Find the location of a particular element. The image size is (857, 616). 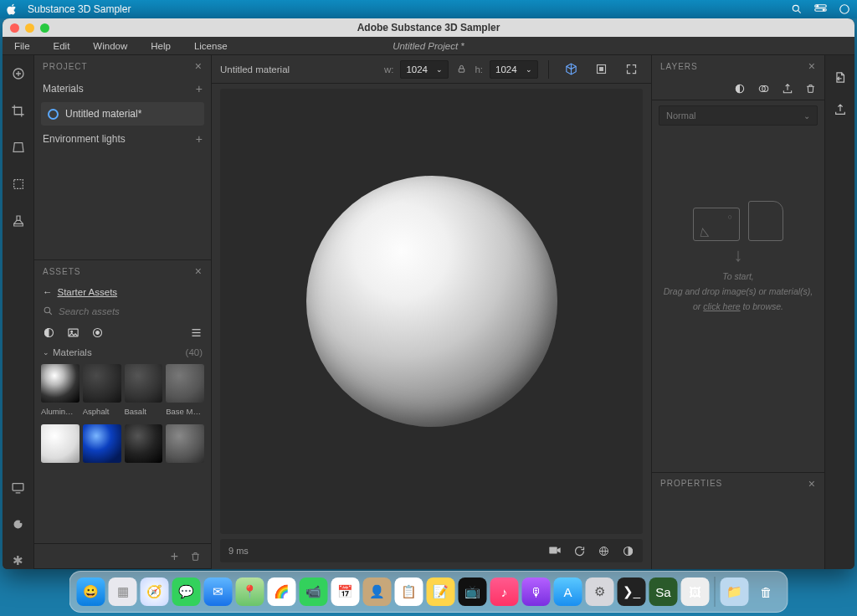

menu-file: File is located at coordinates (22, 46).